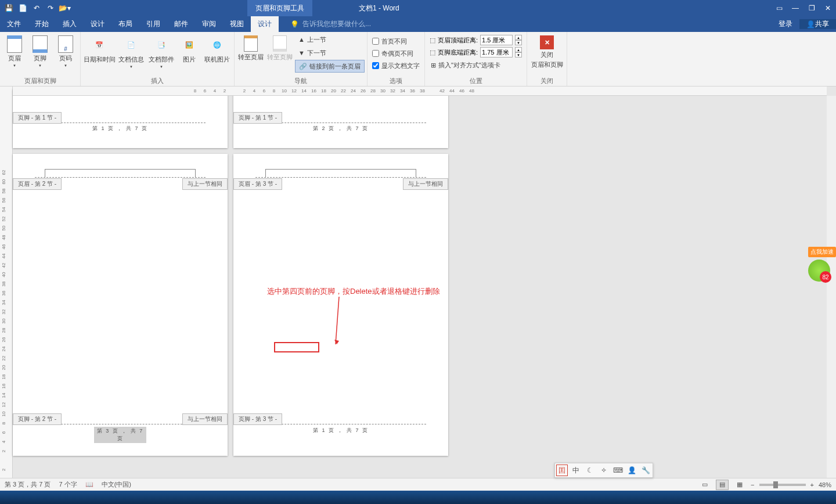 This screenshot has width=836, height=504. Describe the element at coordinates (604, 470) in the screenshot. I see `floating-toolbar: 囯 中 ☾ ✧ ⌨ 👤 🔧` at that location.